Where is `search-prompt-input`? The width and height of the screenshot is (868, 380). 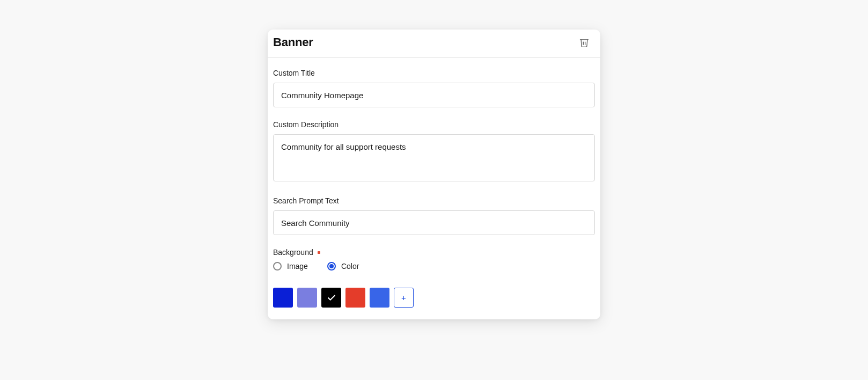 search-prompt-input is located at coordinates (434, 223).